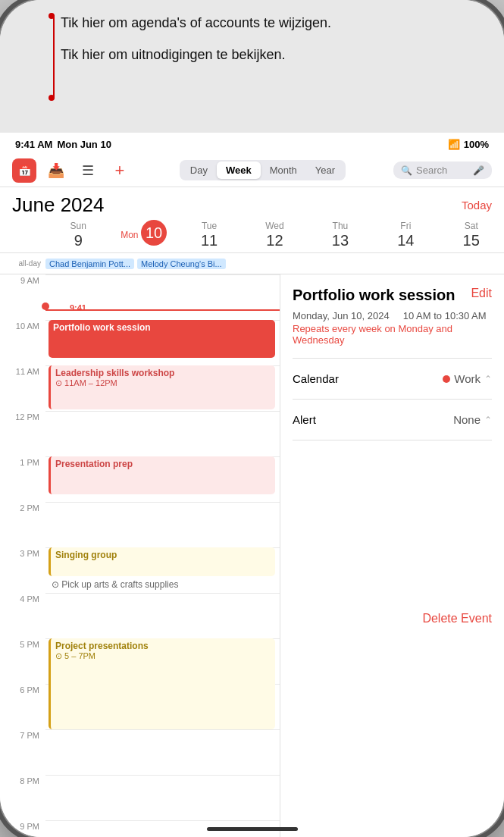 This screenshot has height=837, width=504. Describe the element at coordinates (88, 171) in the screenshot. I see `list-button: ☰` at that location.